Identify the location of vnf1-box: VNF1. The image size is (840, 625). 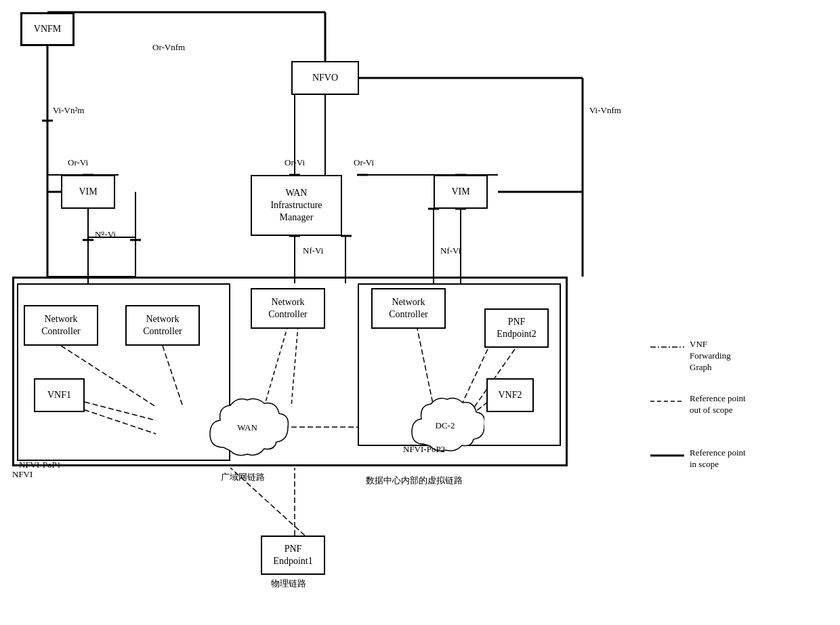
(60, 395).